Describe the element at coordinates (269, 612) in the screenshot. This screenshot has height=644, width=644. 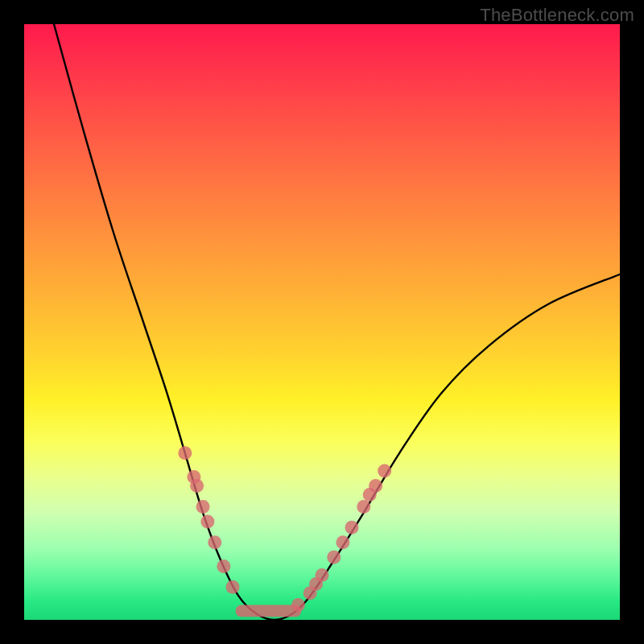
I see `bottom-band` at that location.